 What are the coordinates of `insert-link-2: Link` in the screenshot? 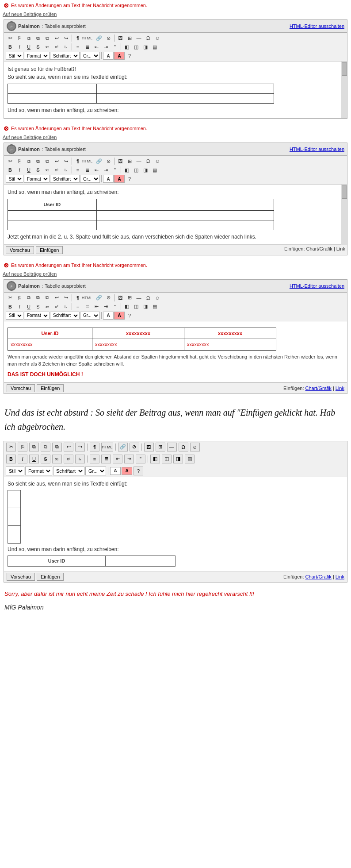 It's located at (341, 249).